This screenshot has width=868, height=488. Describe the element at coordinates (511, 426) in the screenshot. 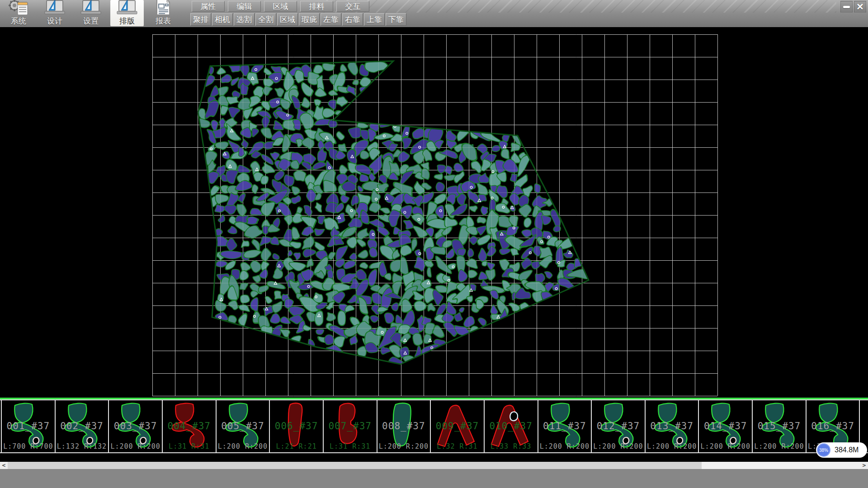

I see `piece-id-label: 010_#37` at that location.